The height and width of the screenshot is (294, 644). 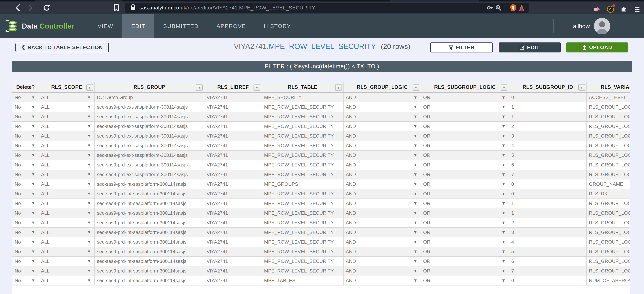 I want to click on username: allbow, so click(x=582, y=26).